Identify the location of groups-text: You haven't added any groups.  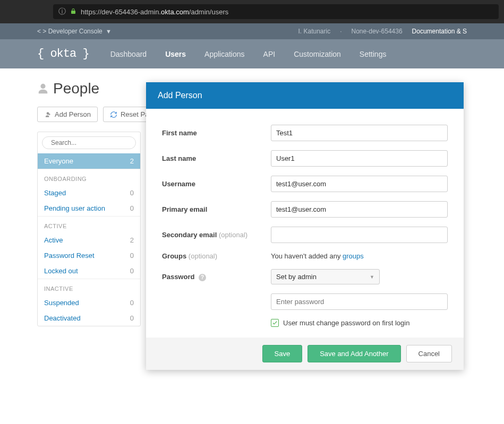
(359, 256).